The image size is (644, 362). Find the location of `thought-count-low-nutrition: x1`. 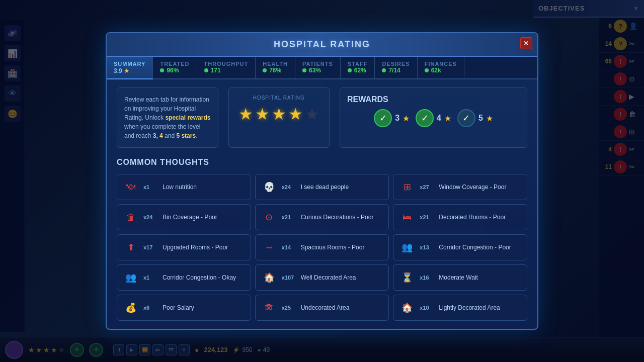

thought-count-low-nutrition: x1 is located at coordinates (150, 187).